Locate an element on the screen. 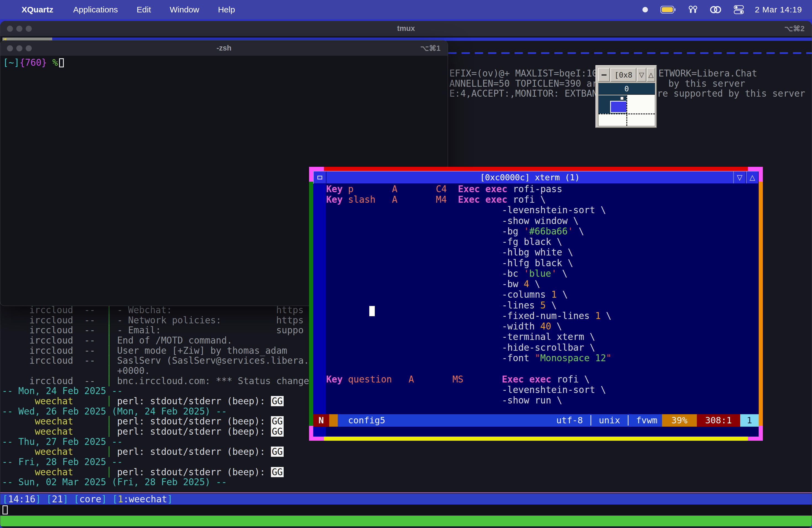  handoff-link-icon is located at coordinates (716, 10).